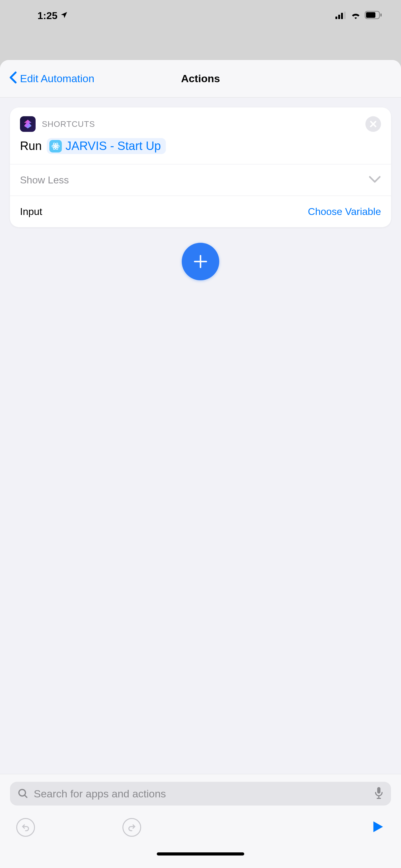 This screenshot has width=401, height=868. Describe the element at coordinates (379, 794) in the screenshot. I see `microphone-icon` at that location.